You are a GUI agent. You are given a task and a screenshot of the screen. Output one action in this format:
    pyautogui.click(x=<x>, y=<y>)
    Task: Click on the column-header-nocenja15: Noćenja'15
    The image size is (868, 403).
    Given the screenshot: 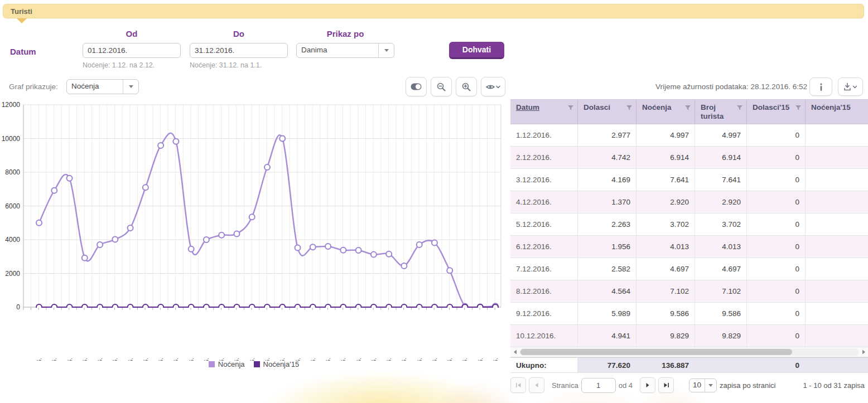 What is the action you would take?
    pyautogui.click(x=837, y=111)
    